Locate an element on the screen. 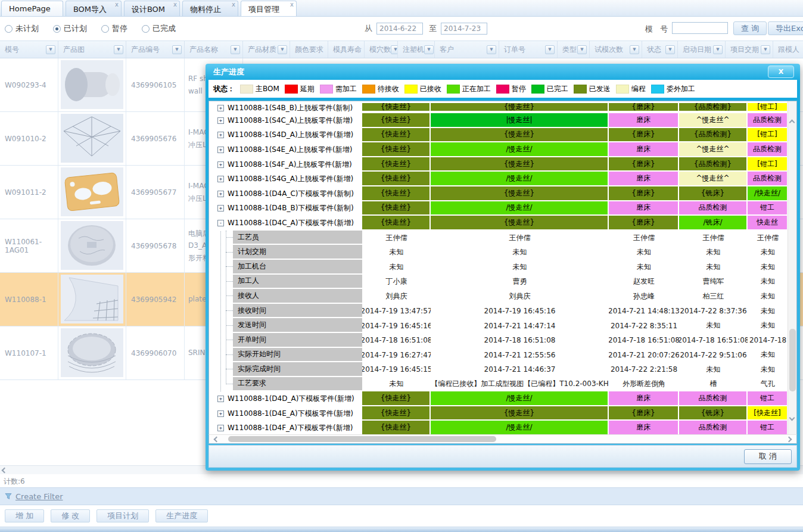  column-header: 产品材质 ▼ is located at coordinates (267, 49).